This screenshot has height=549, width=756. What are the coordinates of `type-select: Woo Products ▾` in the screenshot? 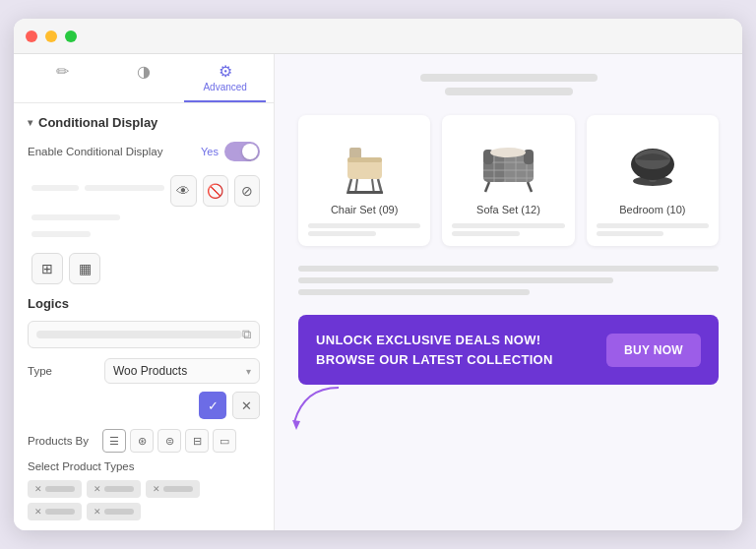 It's located at (182, 371).